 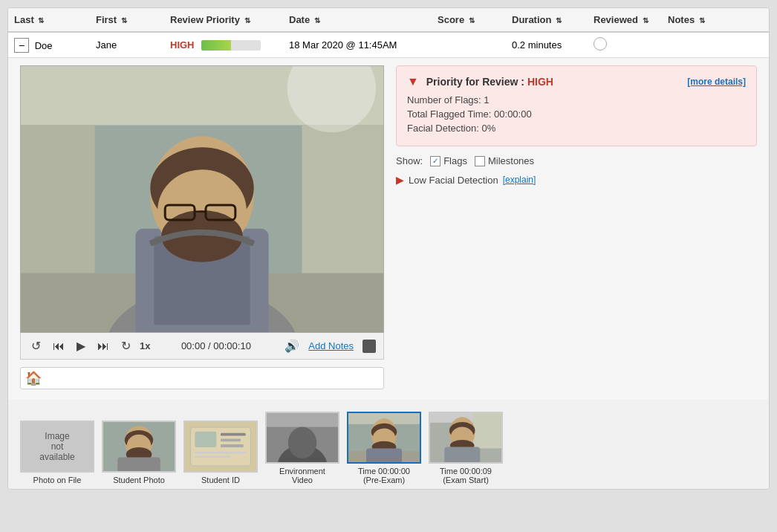 What do you see at coordinates (36, 346) in the screenshot?
I see `rewind-button: ↺` at bounding box center [36, 346].